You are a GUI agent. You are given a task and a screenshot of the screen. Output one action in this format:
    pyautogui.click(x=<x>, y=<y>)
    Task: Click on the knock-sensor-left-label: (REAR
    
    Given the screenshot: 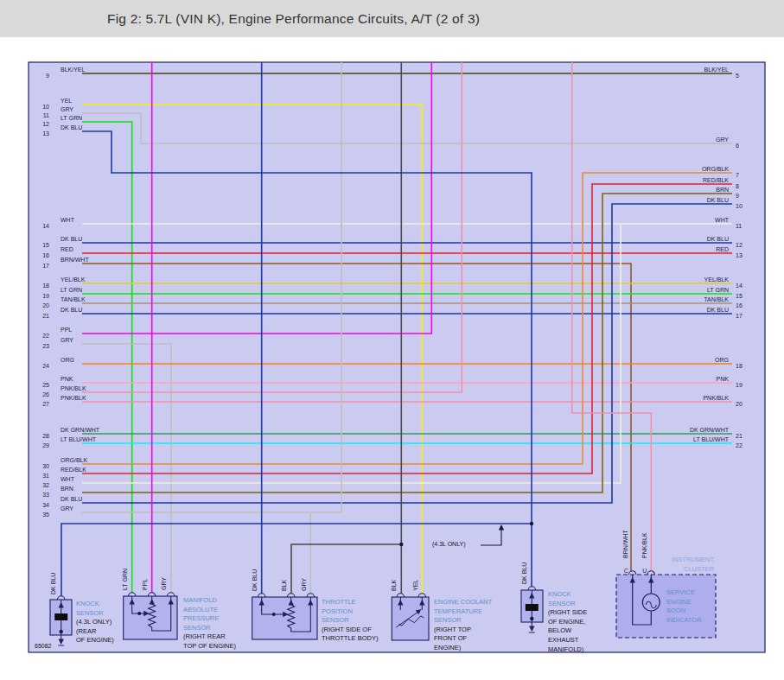 What is the action you would take?
    pyautogui.click(x=86, y=631)
    